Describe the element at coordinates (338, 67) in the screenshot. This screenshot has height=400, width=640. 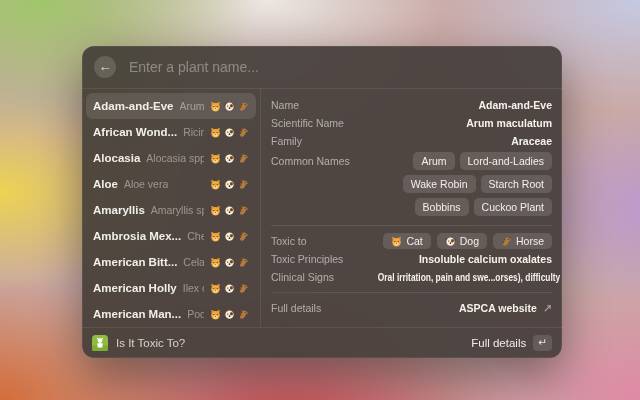
I see `search-input` at that location.